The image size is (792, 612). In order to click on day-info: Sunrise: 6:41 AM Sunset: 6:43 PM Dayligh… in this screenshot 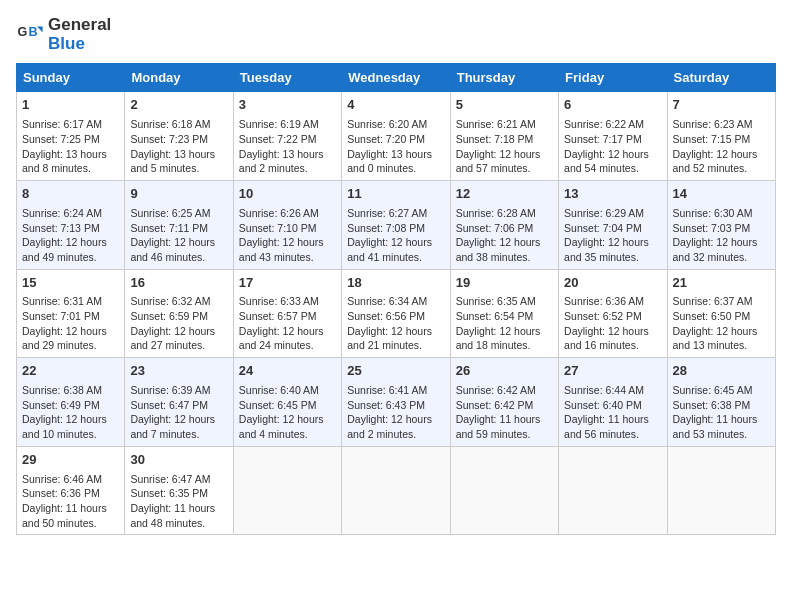, I will do `click(396, 412)`.